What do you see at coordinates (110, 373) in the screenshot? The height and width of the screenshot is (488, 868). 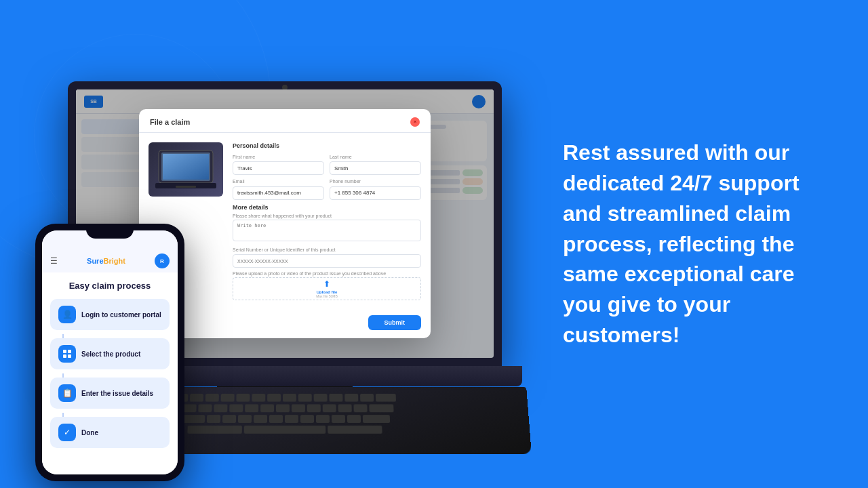 I see `phone-body: Easy claim process 👤 Login to customer p…` at bounding box center [110, 373].